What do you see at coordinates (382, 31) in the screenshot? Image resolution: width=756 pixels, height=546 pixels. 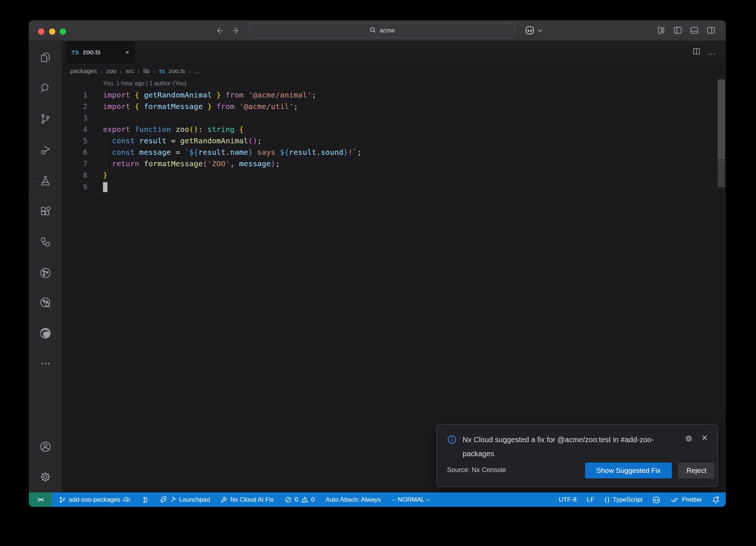 I see `command-center-search: acme` at bounding box center [382, 31].